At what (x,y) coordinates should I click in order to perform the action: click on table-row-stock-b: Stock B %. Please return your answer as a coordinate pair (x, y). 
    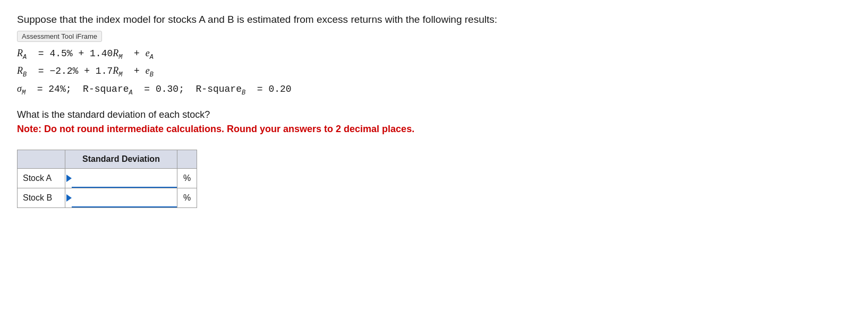
    Looking at the image, I should click on (107, 198).